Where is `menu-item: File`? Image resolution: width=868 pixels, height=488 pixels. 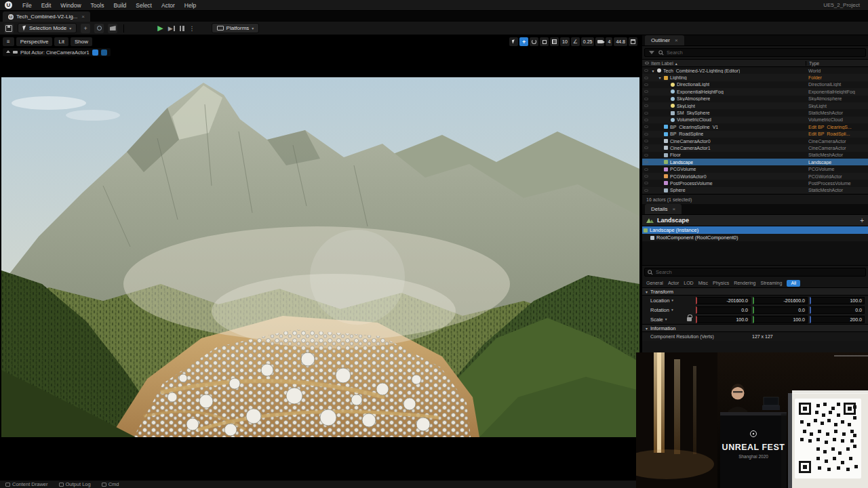 menu-item: File is located at coordinates (27, 5).